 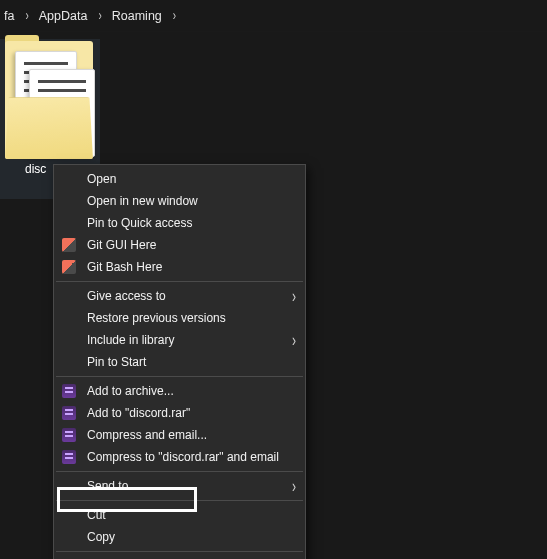 I want to click on menu-git-bash: Git Bash Here, so click(x=180, y=267).